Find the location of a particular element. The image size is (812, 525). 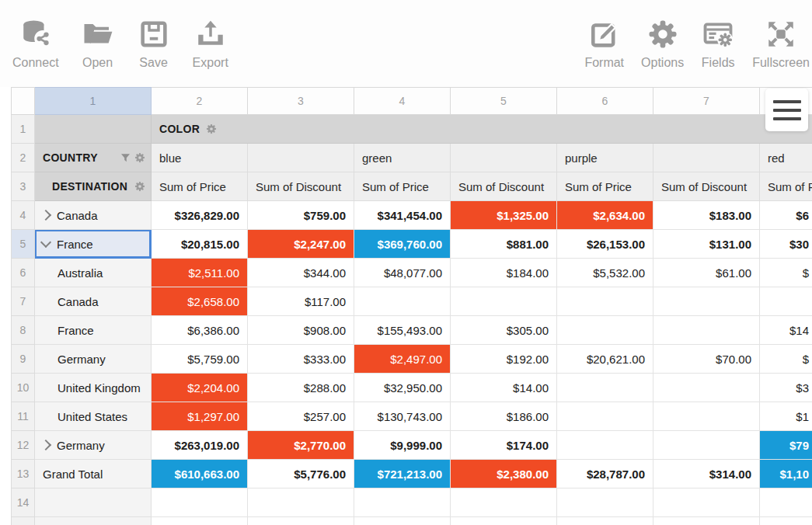

data-cell: $2,511.00 is located at coordinates (200, 273).